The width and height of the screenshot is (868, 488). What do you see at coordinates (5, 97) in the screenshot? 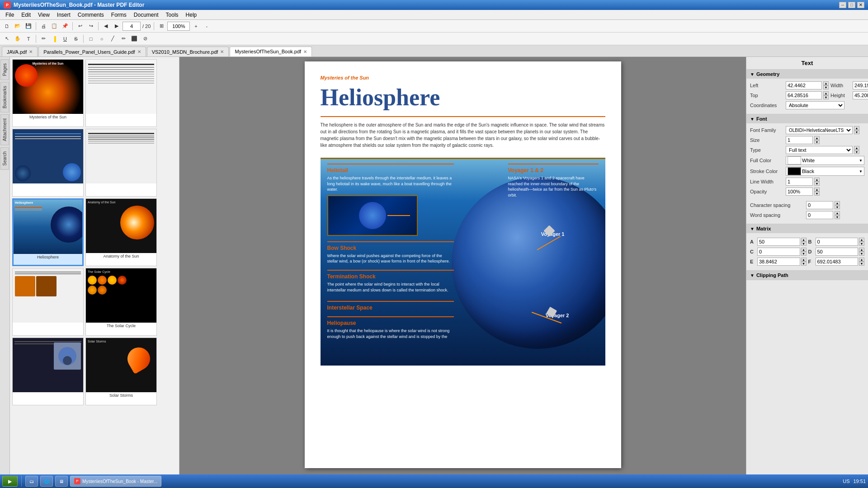
I see `bookmarks-panel-btn: Bookmarks` at bounding box center [5, 97].